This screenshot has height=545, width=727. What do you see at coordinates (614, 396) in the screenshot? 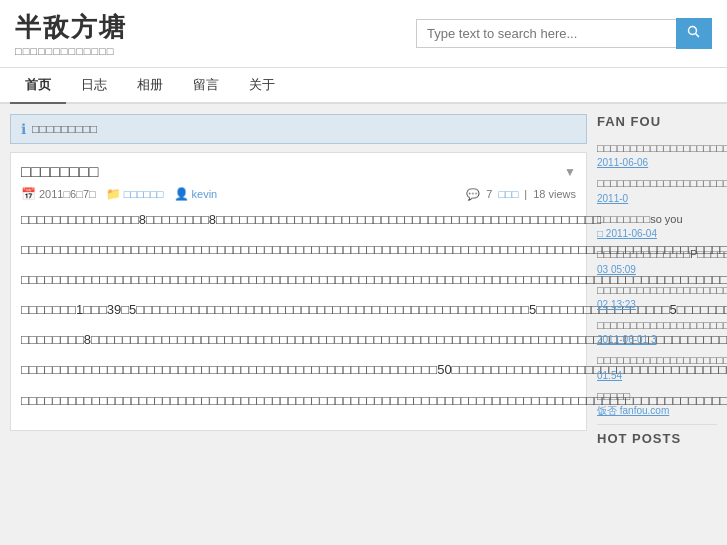
I see `sidebar-item-text: □□□□□` at bounding box center [614, 396].